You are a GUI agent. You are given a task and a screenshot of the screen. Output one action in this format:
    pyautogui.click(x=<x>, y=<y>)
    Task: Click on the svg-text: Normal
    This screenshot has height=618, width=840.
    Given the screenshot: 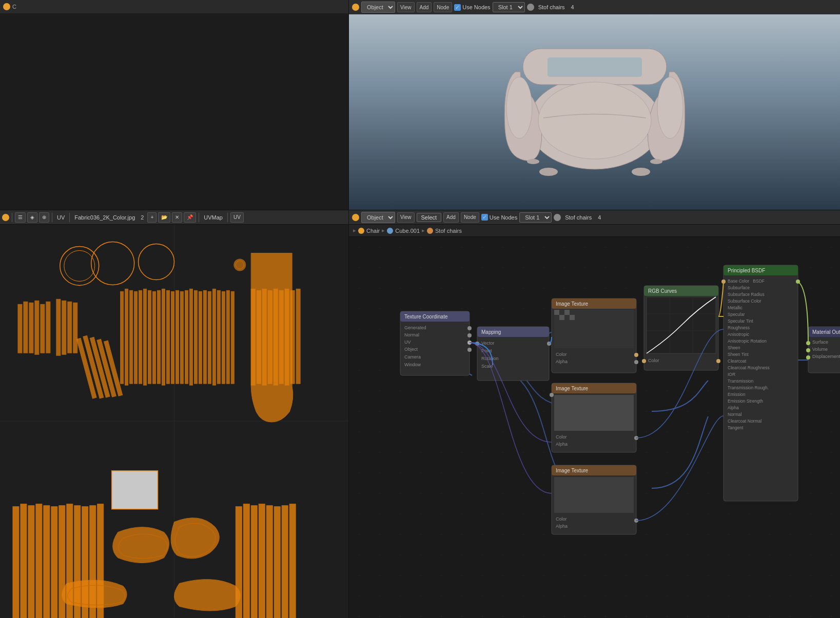 What is the action you would take?
    pyautogui.click(x=412, y=335)
    